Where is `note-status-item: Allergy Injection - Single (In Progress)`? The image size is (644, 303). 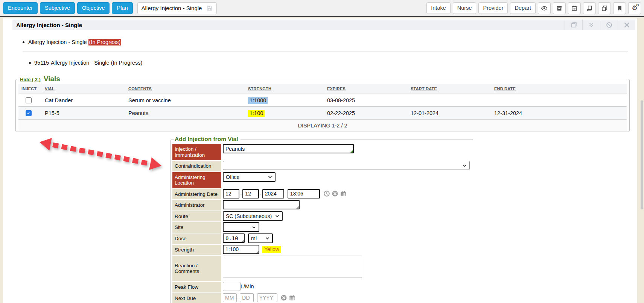 note-status-item: Allergy Injection - Single (In Progress) is located at coordinates (325, 45).